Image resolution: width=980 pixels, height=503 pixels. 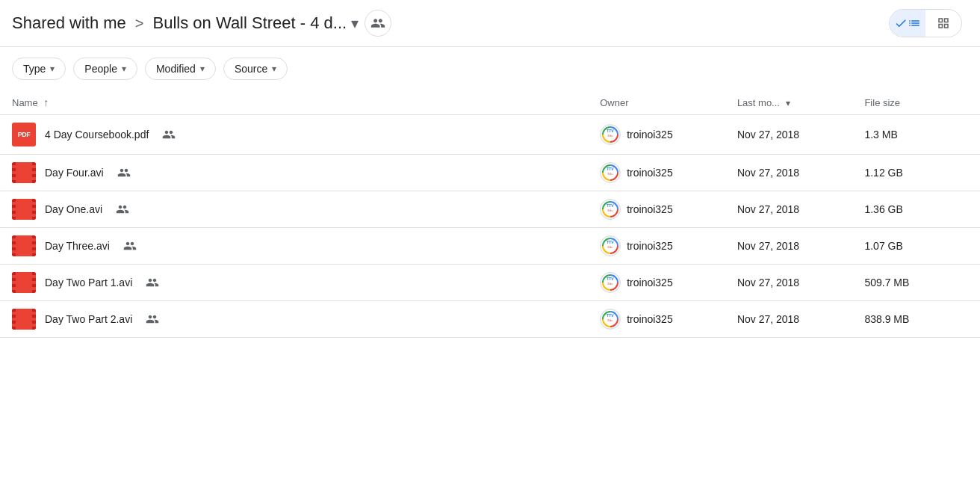 I want to click on file-size: 1.12 GB, so click(x=916, y=173).